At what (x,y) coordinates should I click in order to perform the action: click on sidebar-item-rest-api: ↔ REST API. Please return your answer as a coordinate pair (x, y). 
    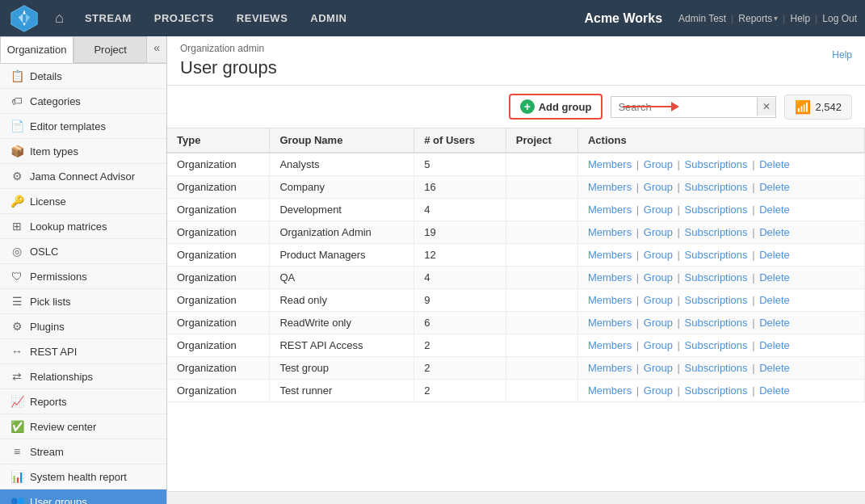
    Looking at the image, I should click on (83, 352).